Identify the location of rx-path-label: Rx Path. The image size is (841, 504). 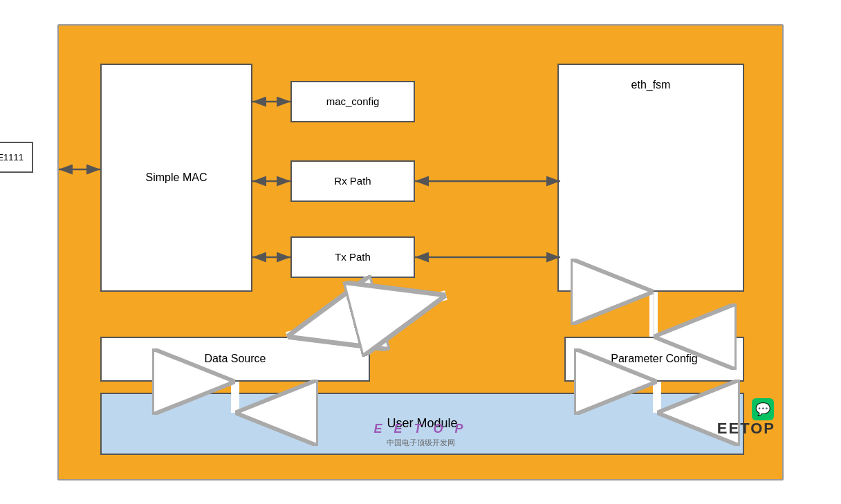
(353, 181).